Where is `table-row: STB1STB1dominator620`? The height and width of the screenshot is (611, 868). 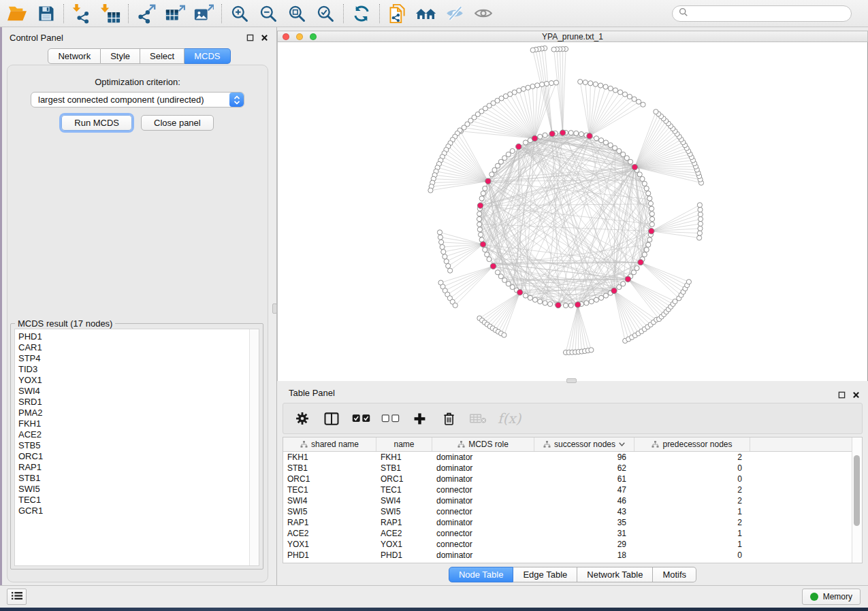 table-row: STB1STB1dominator620 is located at coordinates (573, 468).